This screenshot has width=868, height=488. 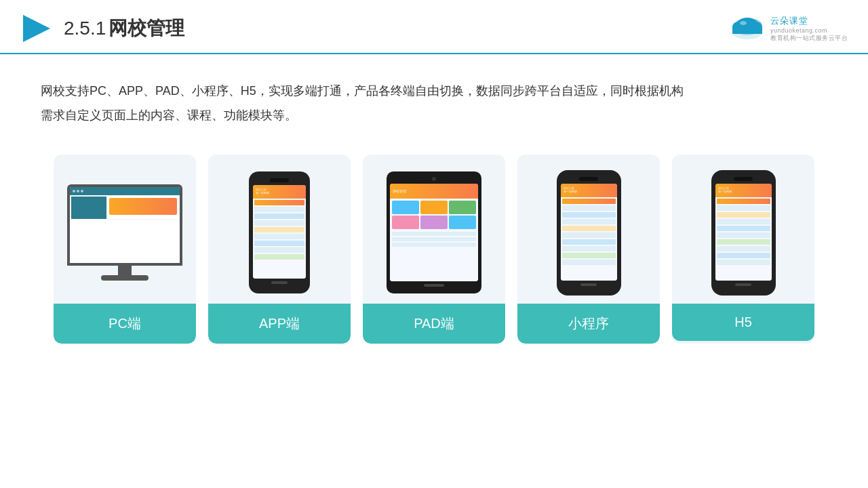 What do you see at coordinates (434, 324) in the screenshot?
I see `card-pad-label: PAD端` at bounding box center [434, 324].